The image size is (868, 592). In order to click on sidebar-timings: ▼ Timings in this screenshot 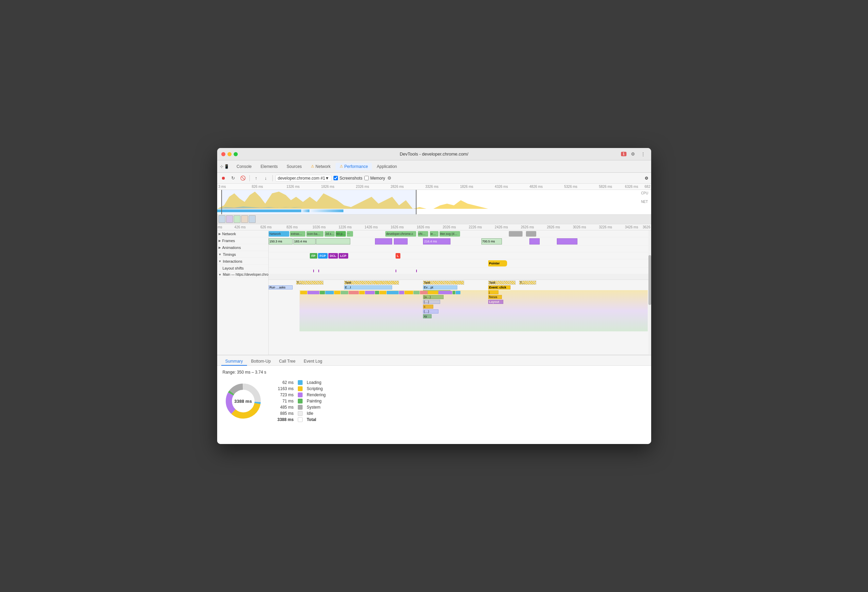, I will do `click(243, 255)`.